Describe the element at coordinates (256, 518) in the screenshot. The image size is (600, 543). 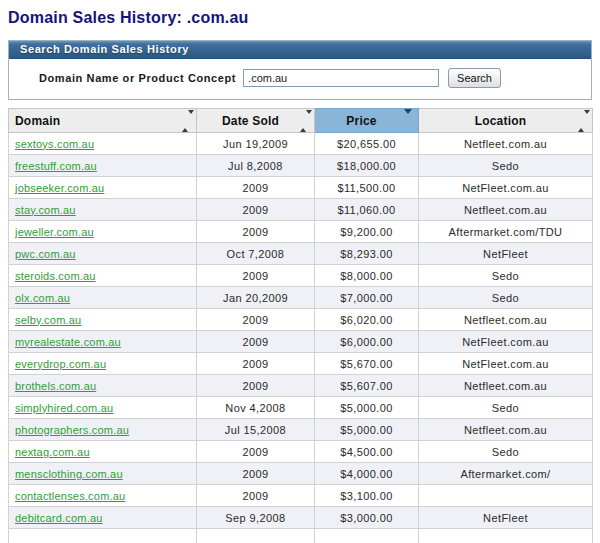
I see `cell-date: Sep 9,2008` at that location.